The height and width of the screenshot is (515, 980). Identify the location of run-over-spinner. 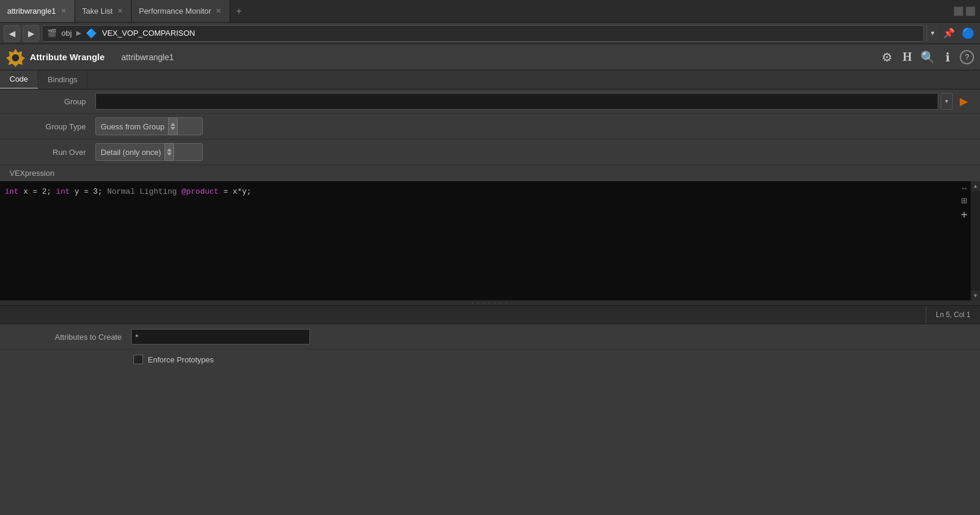
(169, 152).